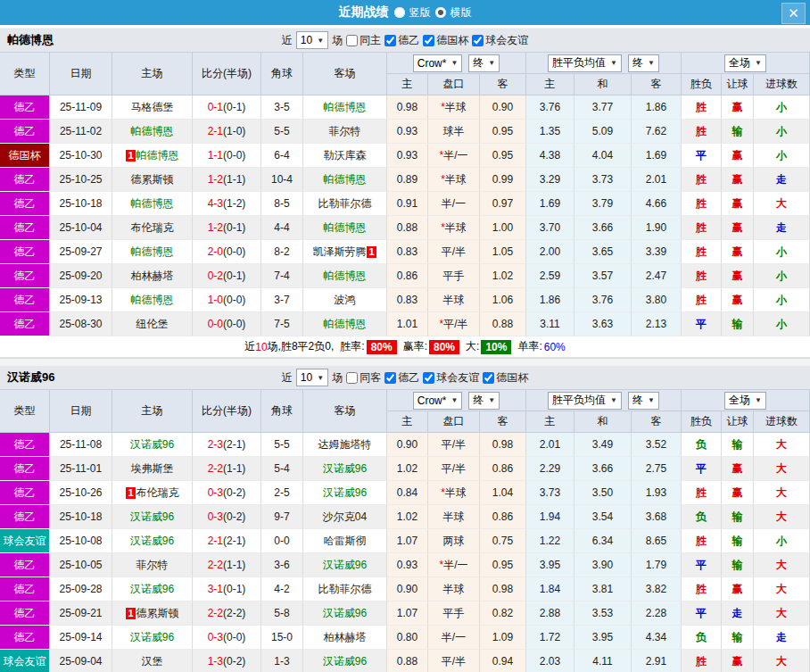 This screenshot has height=672, width=810. What do you see at coordinates (455, 566) in the screenshot?
I see `handicap-text: 半/一` at bounding box center [455, 566].